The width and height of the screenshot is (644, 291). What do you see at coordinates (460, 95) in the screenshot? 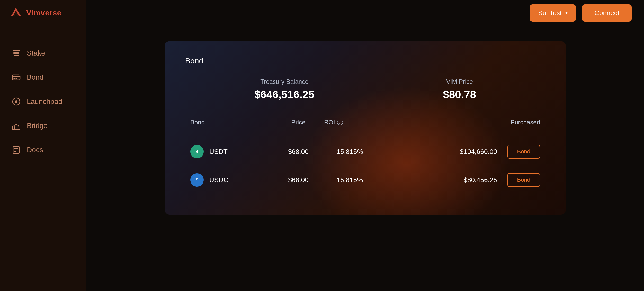
I see `vim-price-value: $80.78` at bounding box center [460, 95].